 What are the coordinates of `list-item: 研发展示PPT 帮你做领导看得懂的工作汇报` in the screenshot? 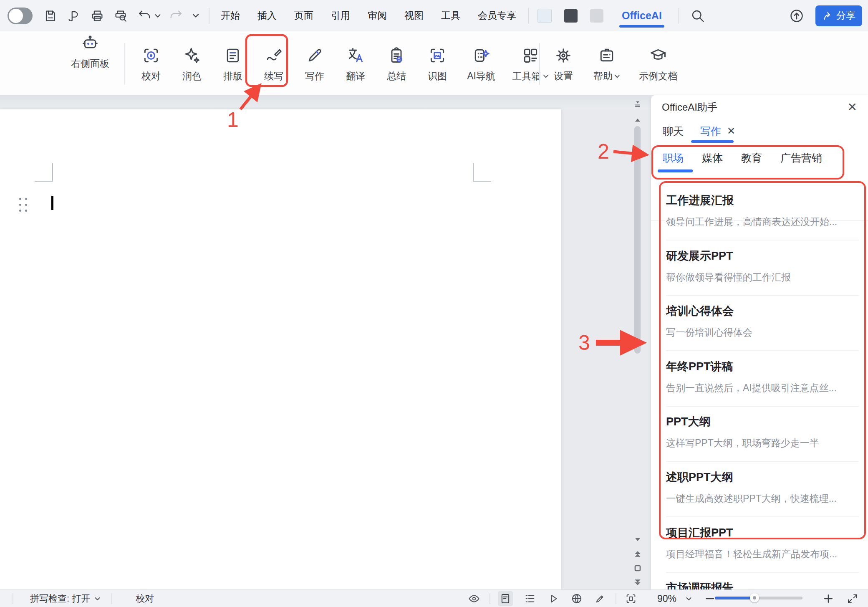 It's located at (762, 268).